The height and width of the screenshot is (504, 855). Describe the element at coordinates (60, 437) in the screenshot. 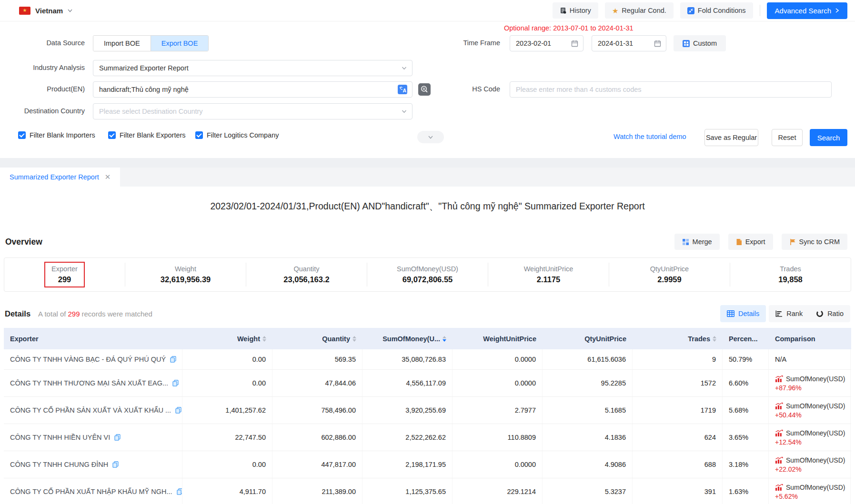

I see `exporter-name: CÔNG TY TNHH HIỀN UYÊN VI` at that location.